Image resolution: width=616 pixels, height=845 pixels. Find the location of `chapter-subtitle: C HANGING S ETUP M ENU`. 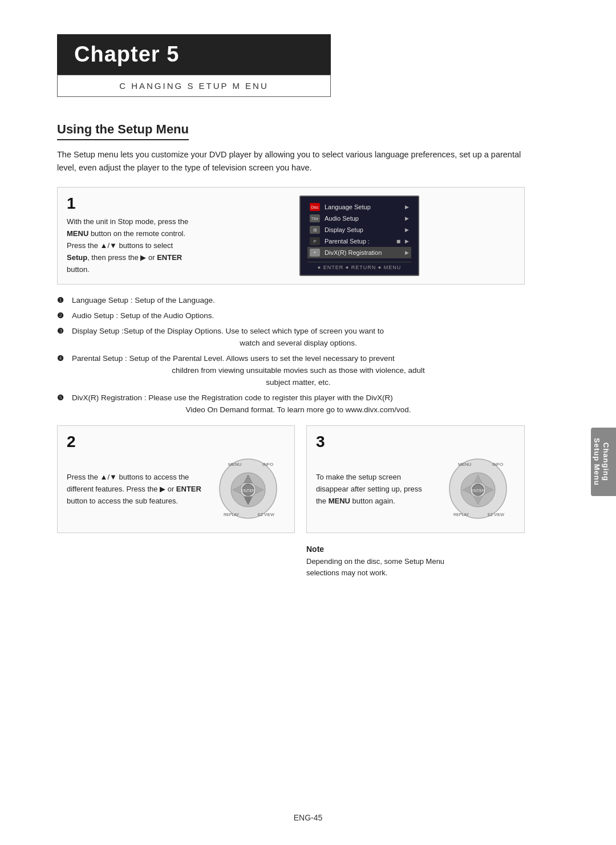

chapter-subtitle: C HANGING S ETUP M ENU is located at coordinates (194, 86).